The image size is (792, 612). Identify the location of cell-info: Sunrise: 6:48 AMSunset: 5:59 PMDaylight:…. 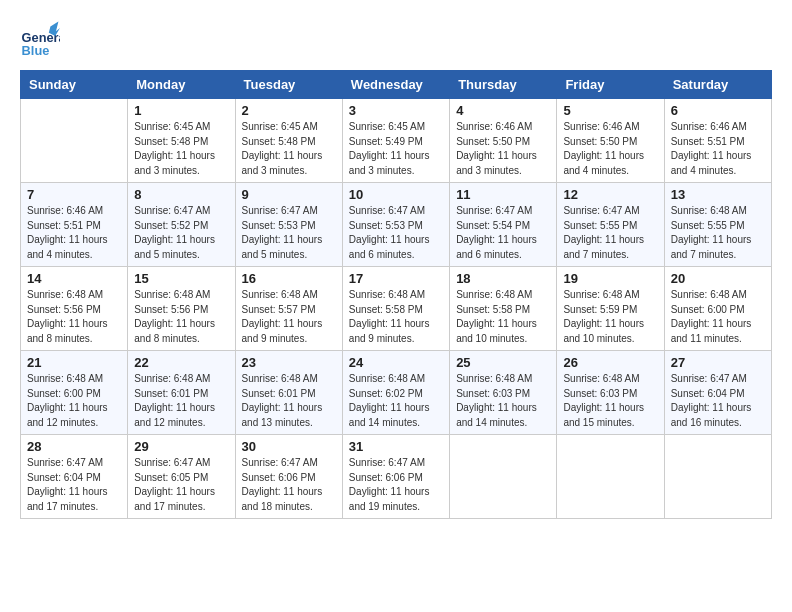
(610, 317).